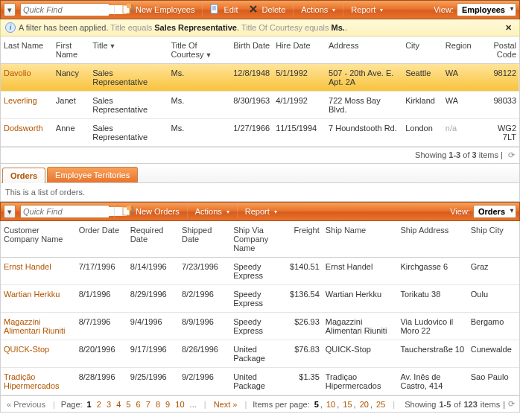  What do you see at coordinates (486, 10) in the screenshot?
I see `view-dropdown: Employees` at bounding box center [486, 10].